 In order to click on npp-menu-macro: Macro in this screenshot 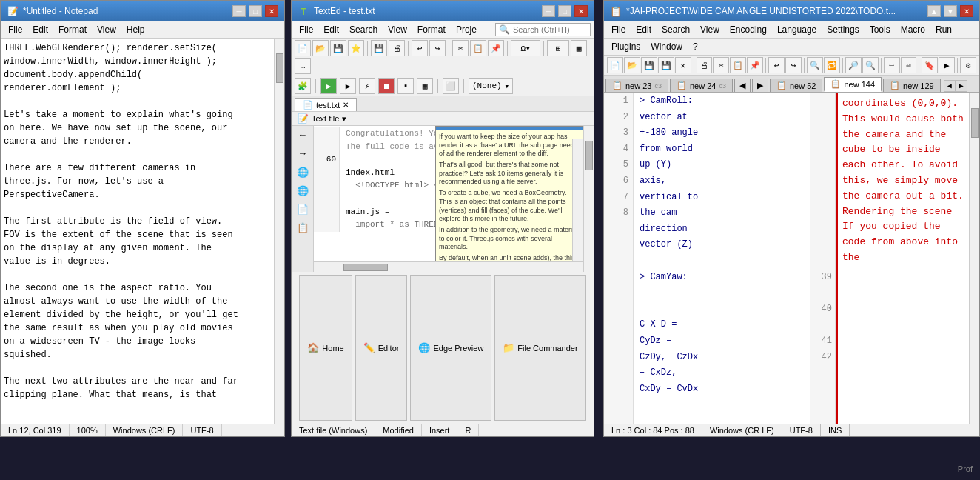, I will do `click(913, 30)`.